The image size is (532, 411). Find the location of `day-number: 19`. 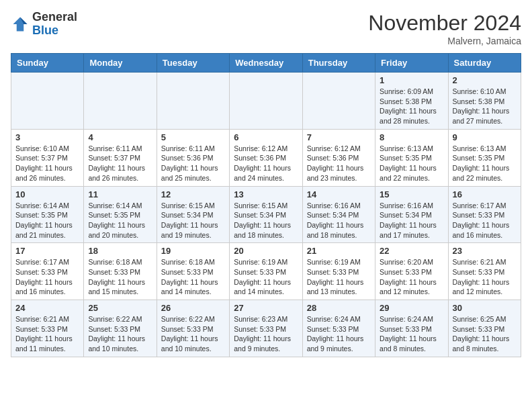

day-number: 19 is located at coordinates (193, 251).